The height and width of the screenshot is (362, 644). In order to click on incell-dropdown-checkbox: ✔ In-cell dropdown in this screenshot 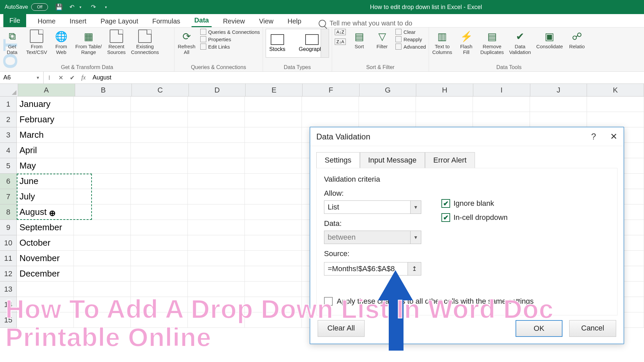, I will do `click(474, 218)`.